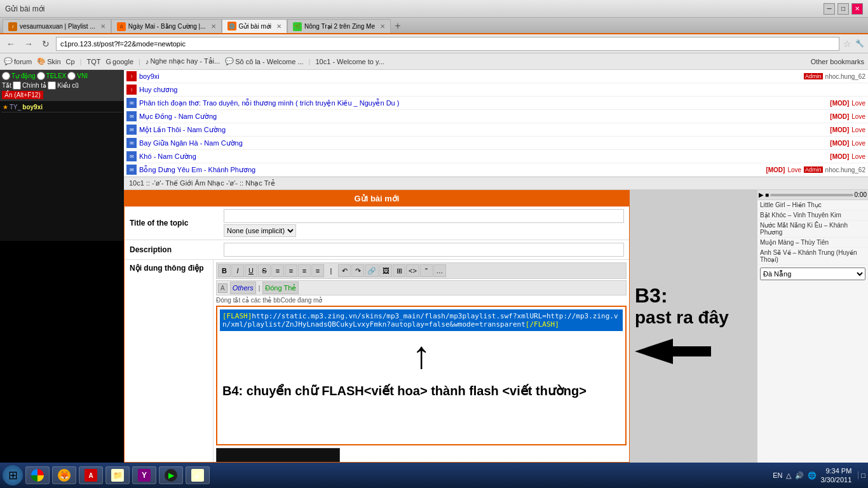 Image resolution: width=868 pixels, height=488 pixels. What do you see at coordinates (857, 9) in the screenshot?
I see `close-button: ✕` at bounding box center [857, 9].